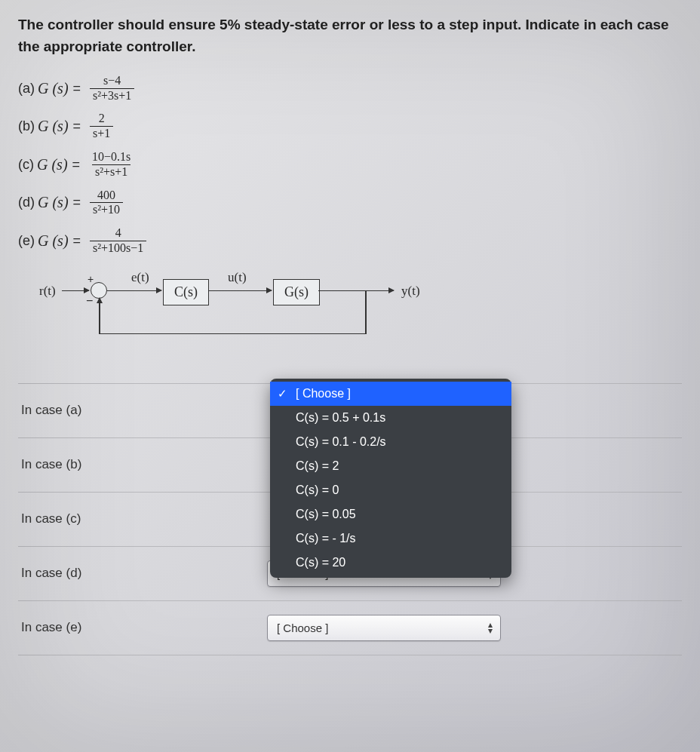 The width and height of the screenshot is (700, 752). I want to click on numerator: s−4, so click(112, 81).